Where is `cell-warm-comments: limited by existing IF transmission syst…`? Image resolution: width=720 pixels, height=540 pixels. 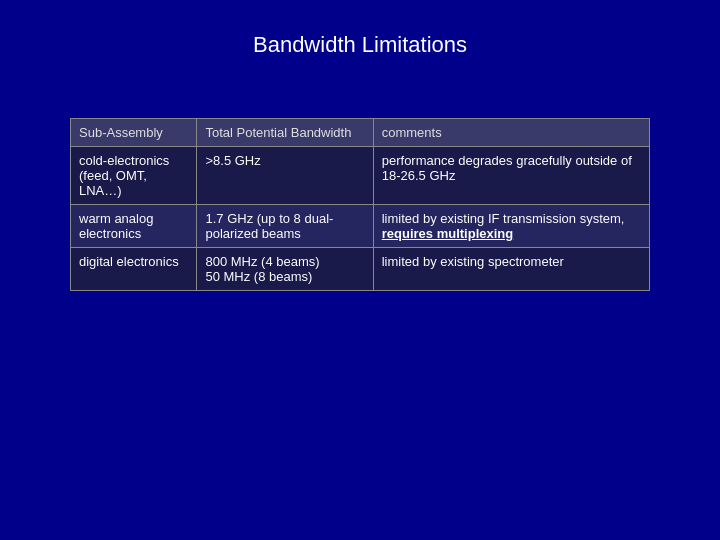
cell-warm-comments: limited by existing IF transmission syst… is located at coordinates (511, 226).